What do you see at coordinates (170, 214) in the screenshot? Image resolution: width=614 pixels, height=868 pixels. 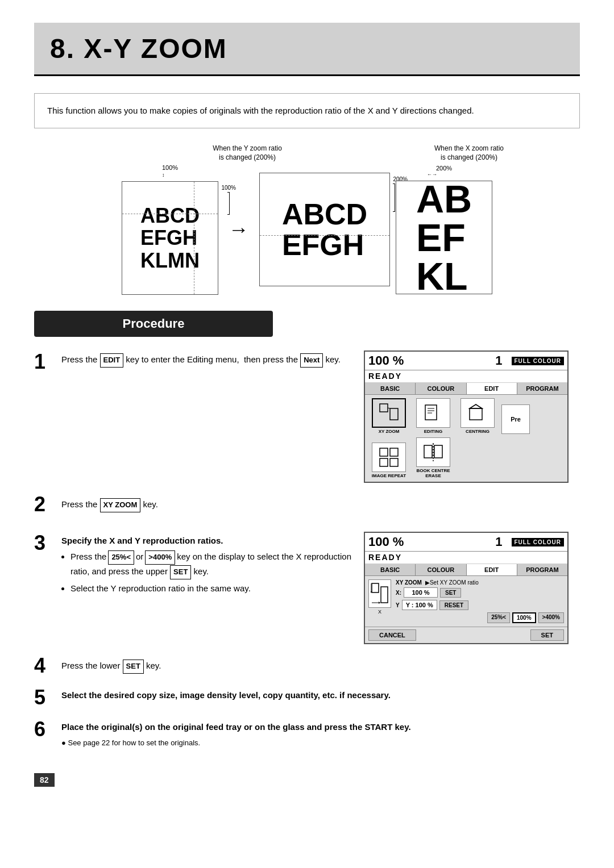 I see `dashed-h-line` at bounding box center [170, 214].